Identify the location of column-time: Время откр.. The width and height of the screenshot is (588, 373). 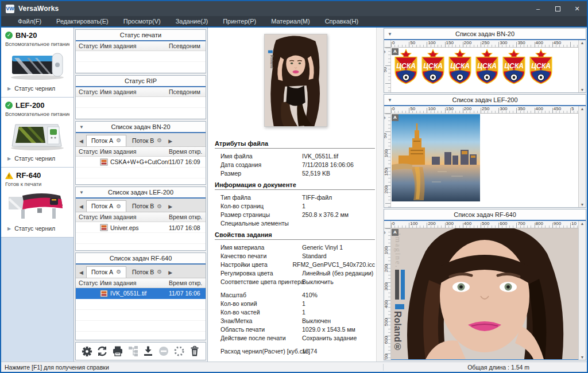
(187, 217).